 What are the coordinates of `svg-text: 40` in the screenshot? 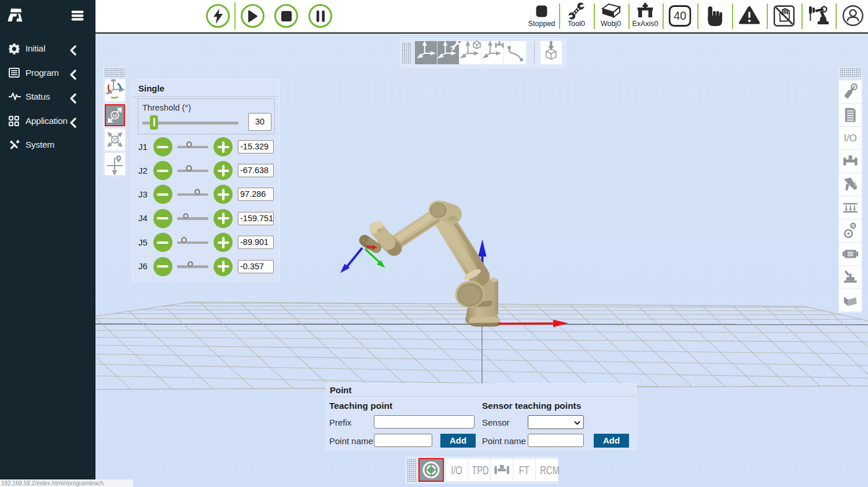 It's located at (680, 16).